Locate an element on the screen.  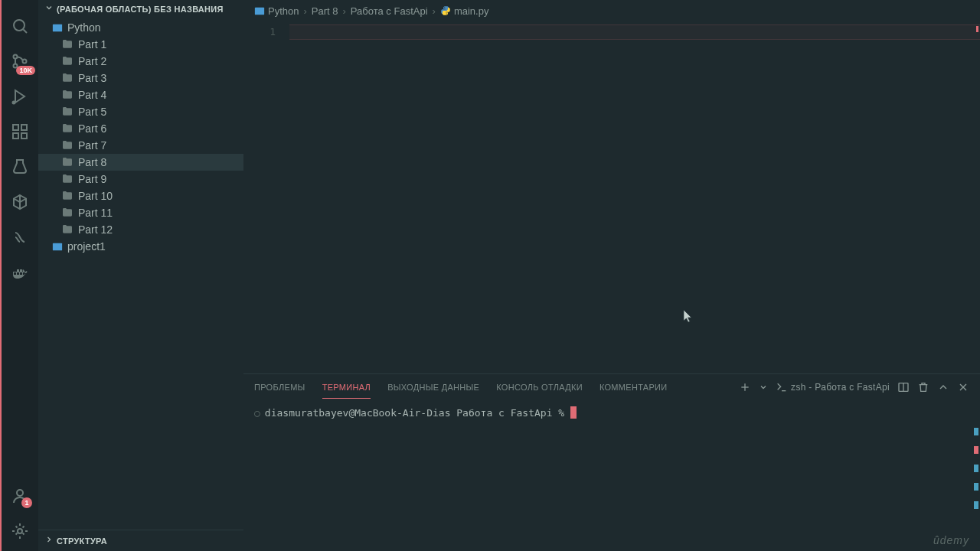
split-terminal-icon is located at coordinates (903, 387).